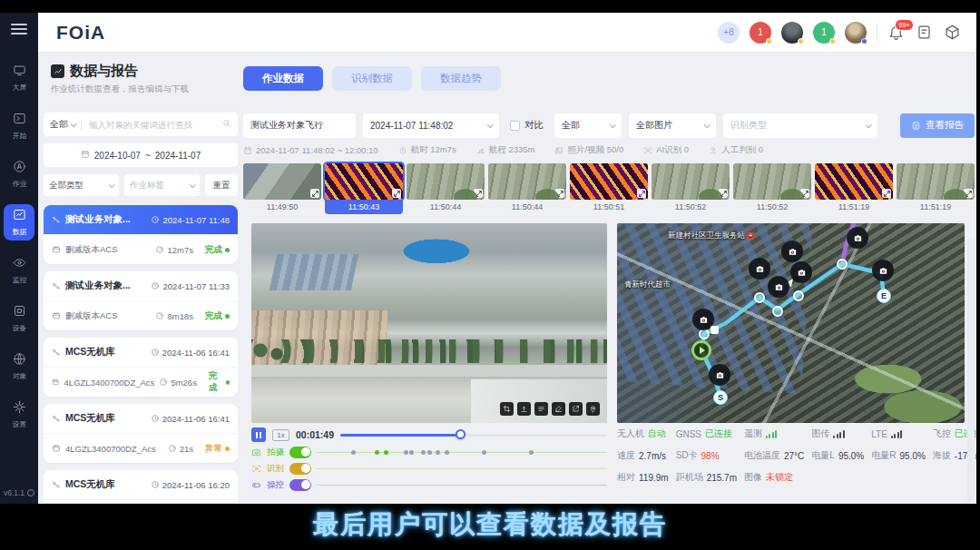  I want to click on capture-toggle, so click(300, 452).